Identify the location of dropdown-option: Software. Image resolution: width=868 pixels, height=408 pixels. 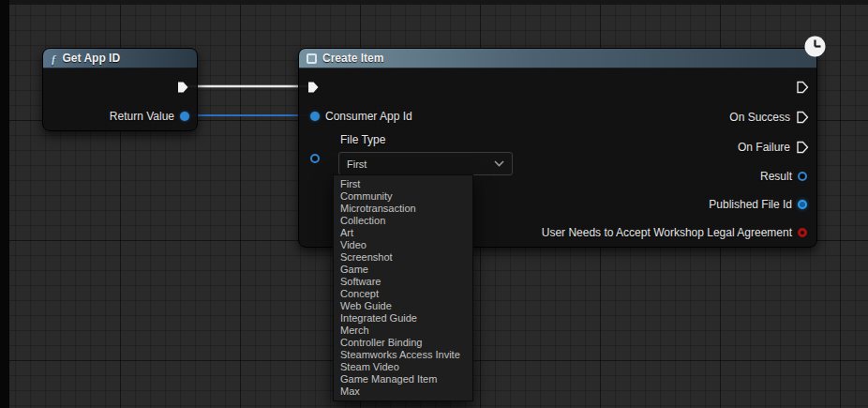
(403, 281).